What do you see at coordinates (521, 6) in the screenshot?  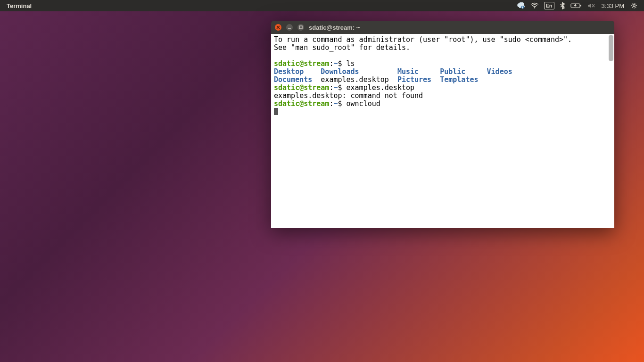 I see `owncloud-indicator-icon` at bounding box center [521, 6].